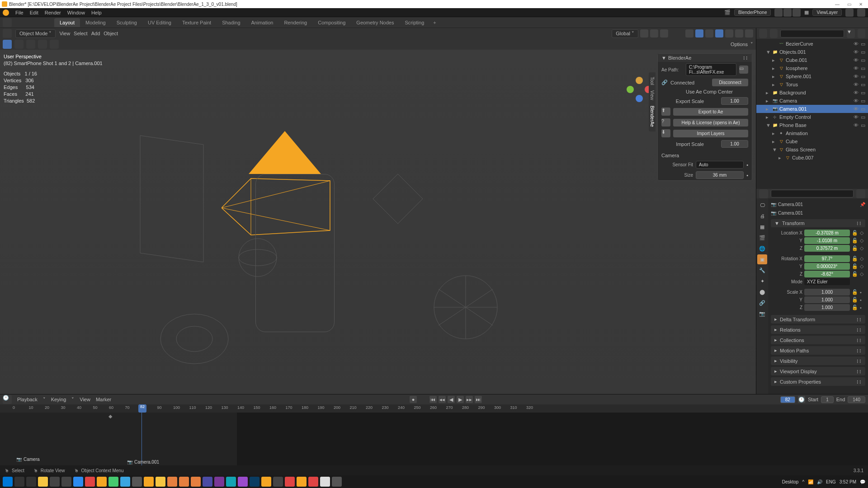 Image resolution: width=868 pixels, height=488 pixels. I want to click on chevron-up-icon: ^, so click(803, 482).